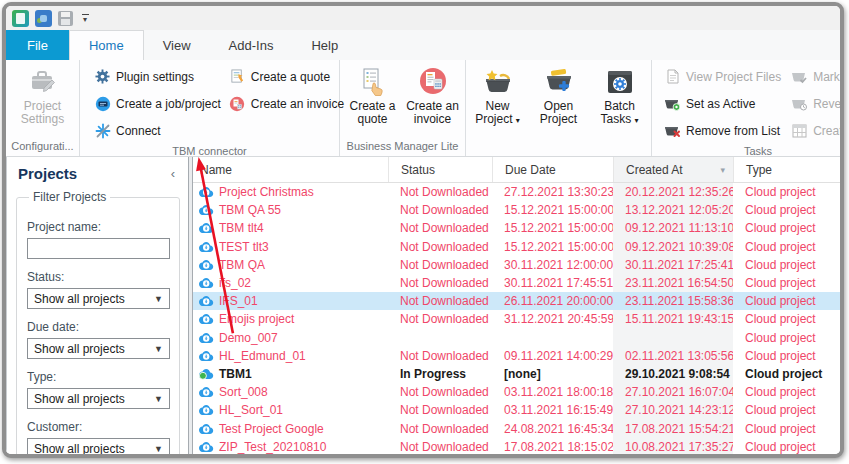  Describe the element at coordinates (158, 399) in the screenshot. I see `chevron-down-icon: ▼` at that location.